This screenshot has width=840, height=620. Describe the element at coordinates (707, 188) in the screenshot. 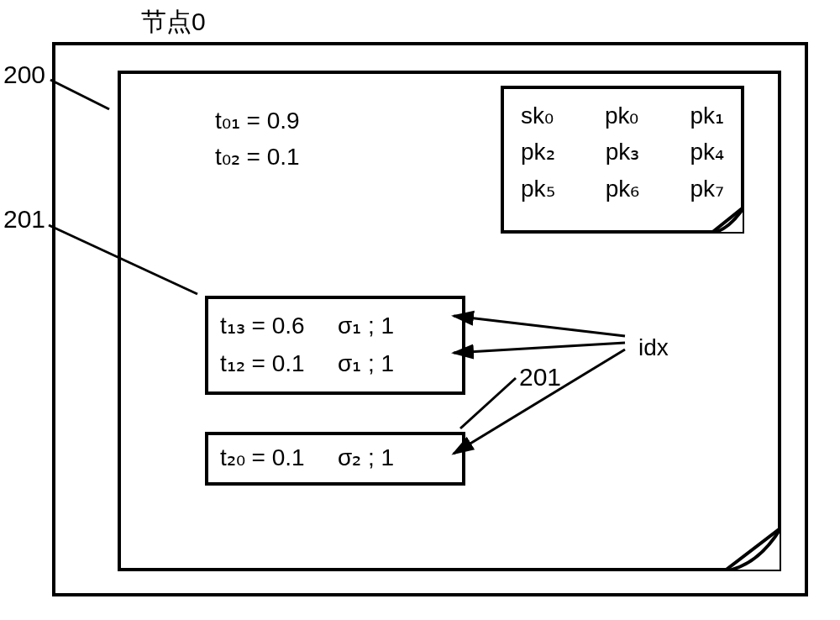

I see `pk7: pk₇` at that location.